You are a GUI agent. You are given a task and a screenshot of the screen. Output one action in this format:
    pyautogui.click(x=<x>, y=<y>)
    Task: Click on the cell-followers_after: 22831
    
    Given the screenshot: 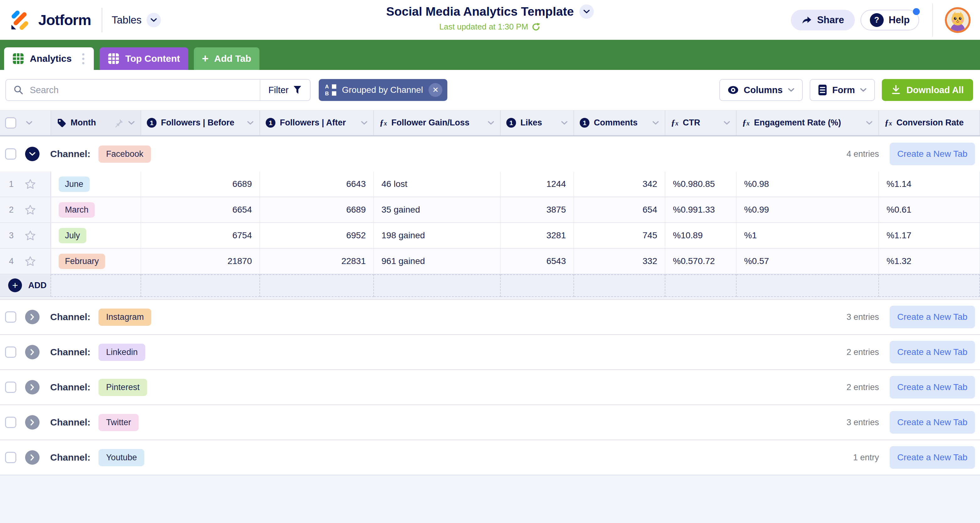 What is the action you would take?
    pyautogui.click(x=317, y=261)
    